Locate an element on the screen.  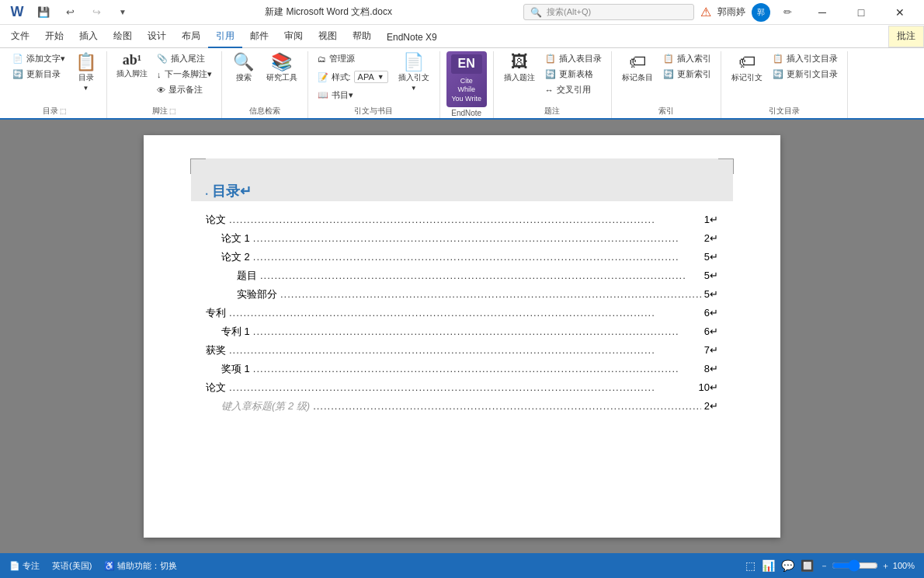
style-selector: 📝 样式: APA ▼ is located at coordinates (353, 77).